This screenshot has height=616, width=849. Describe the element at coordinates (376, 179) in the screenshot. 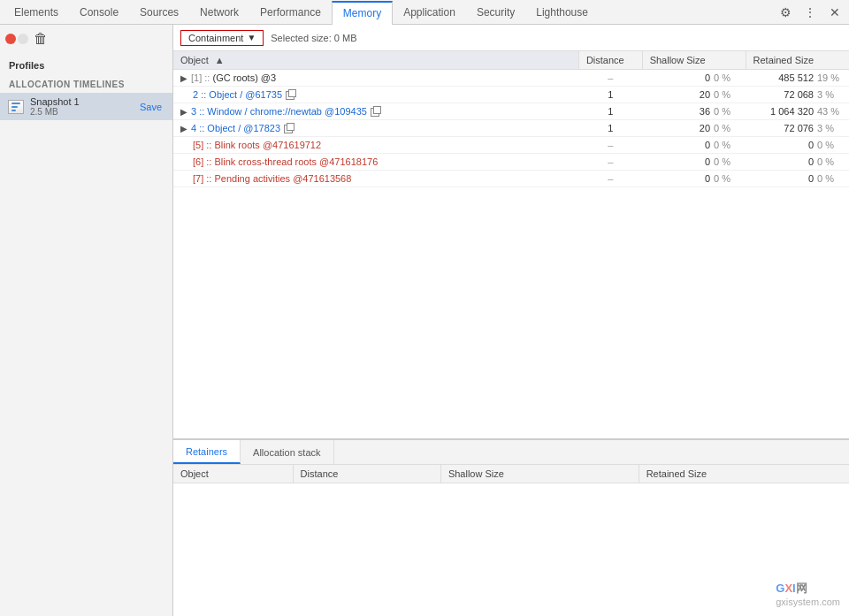

I see `cell-object: [7] :: Pending activities @471613568` at that location.